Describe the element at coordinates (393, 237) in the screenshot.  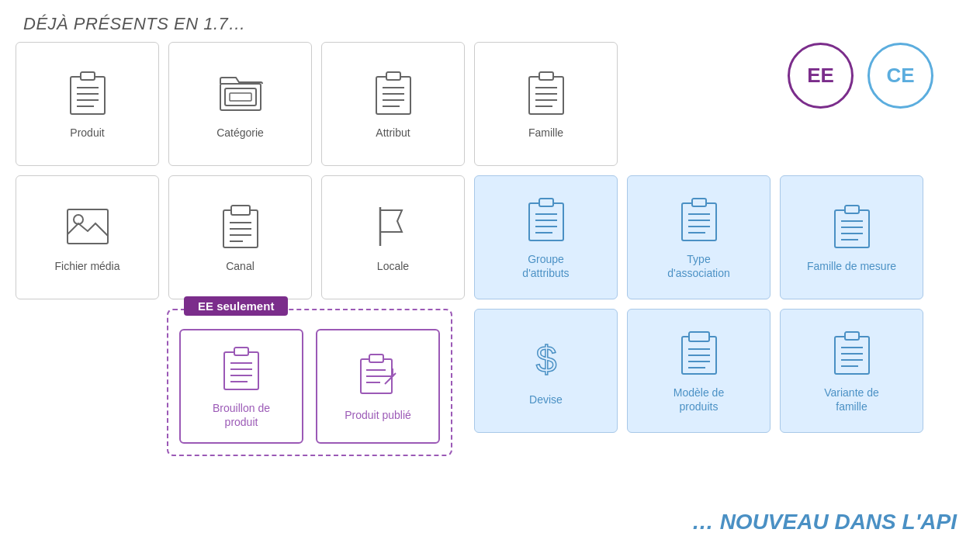
I see `card-locale: Locale` at that location.